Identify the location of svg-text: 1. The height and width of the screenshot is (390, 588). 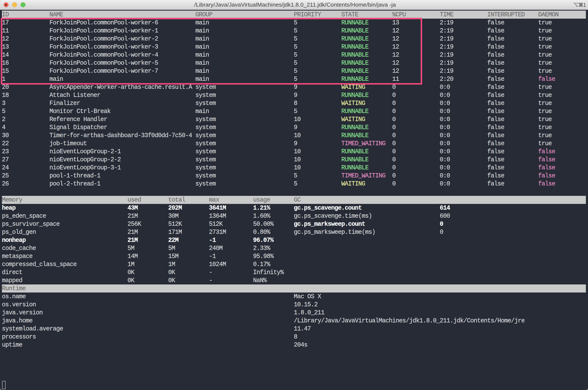
(585, 5).